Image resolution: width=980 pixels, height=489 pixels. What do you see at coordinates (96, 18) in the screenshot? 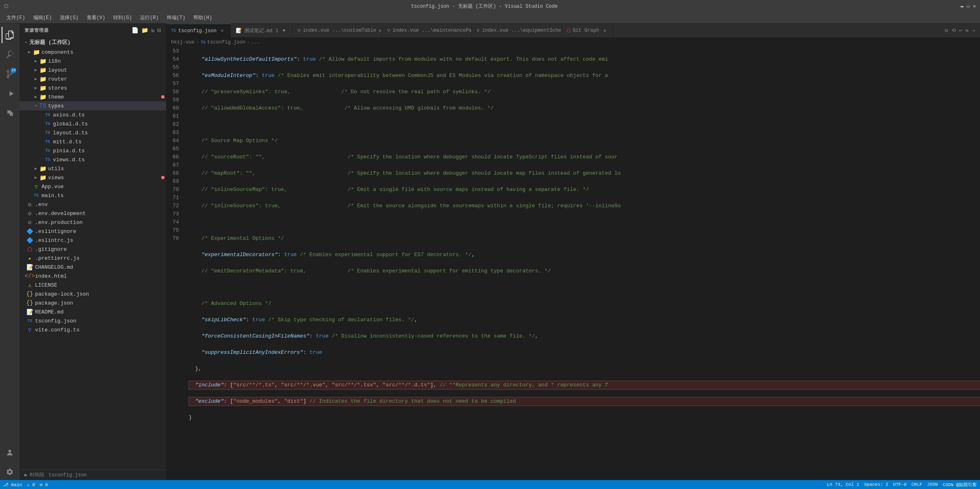
I see `menu-view: 查看(V)` at bounding box center [96, 18].